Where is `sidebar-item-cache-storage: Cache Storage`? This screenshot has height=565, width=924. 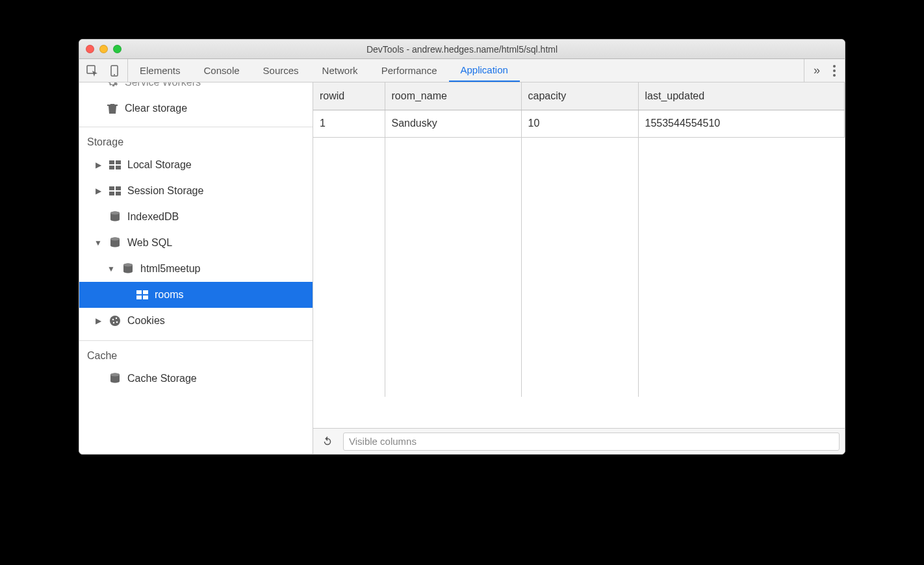
sidebar-item-cache-storage: Cache Storage is located at coordinates (196, 379).